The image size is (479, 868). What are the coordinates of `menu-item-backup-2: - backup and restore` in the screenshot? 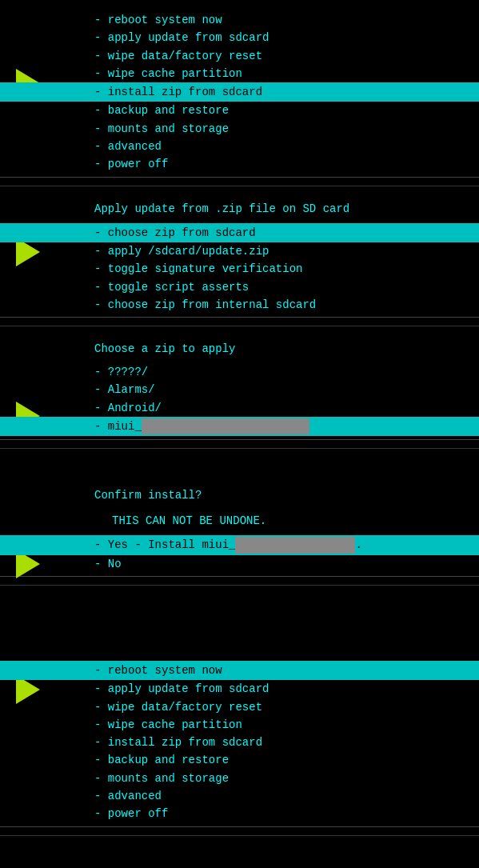 It's located at (240, 760).